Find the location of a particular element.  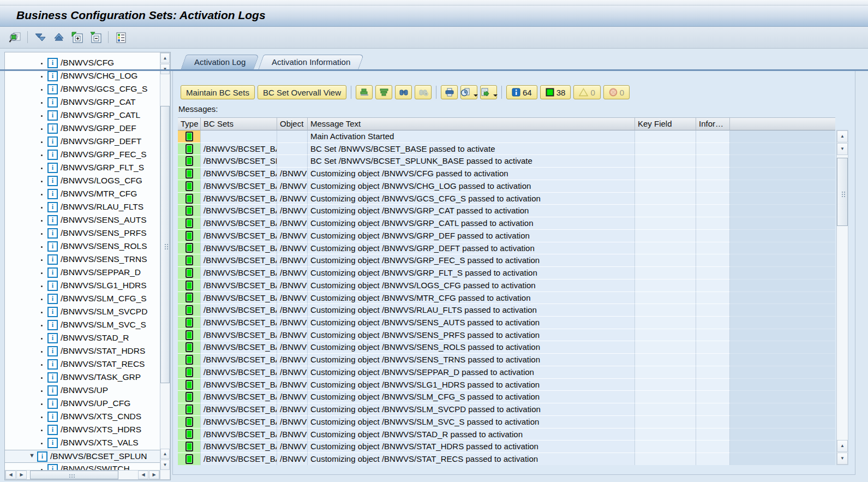

find-next-button is located at coordinates (423, 92).